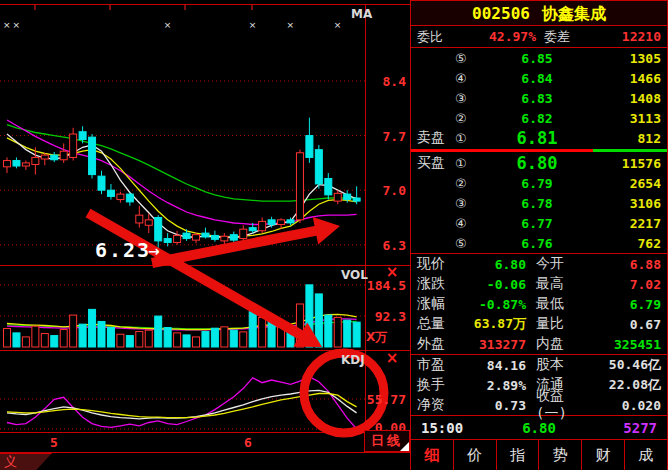 The width and height of the screenshot is (668, 470). I want to click on ask-quantity: 3113, so click(628, 118).